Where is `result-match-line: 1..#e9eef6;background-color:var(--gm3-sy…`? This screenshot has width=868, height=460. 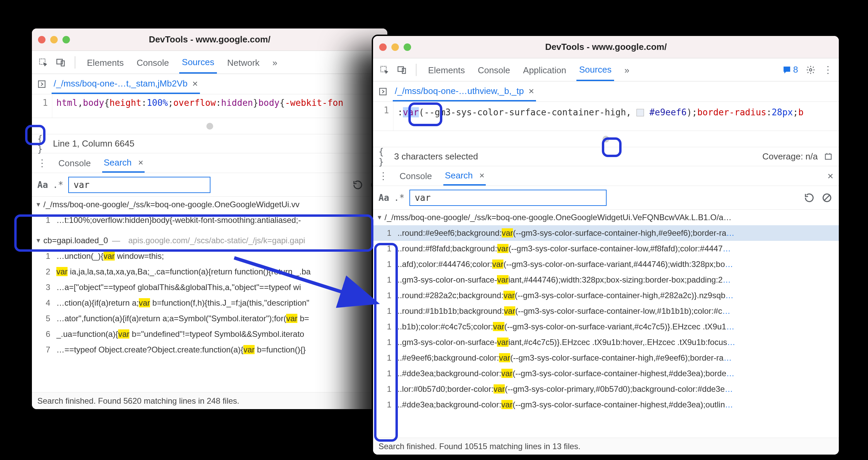
result-match-line: 1..#e9eef6;background-color:var(--gm3-sy… is located at coordinates (606, 358).